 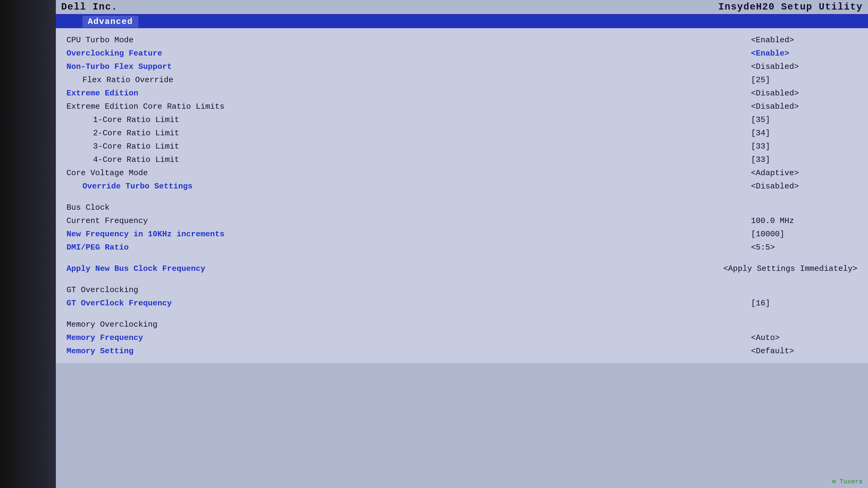 What do you see at coordinates (462, 80) in the screenshot?
I see `settings-row-flex-ratio-override: Flex Ratio Override[25]` at bounding box center [462, 80].